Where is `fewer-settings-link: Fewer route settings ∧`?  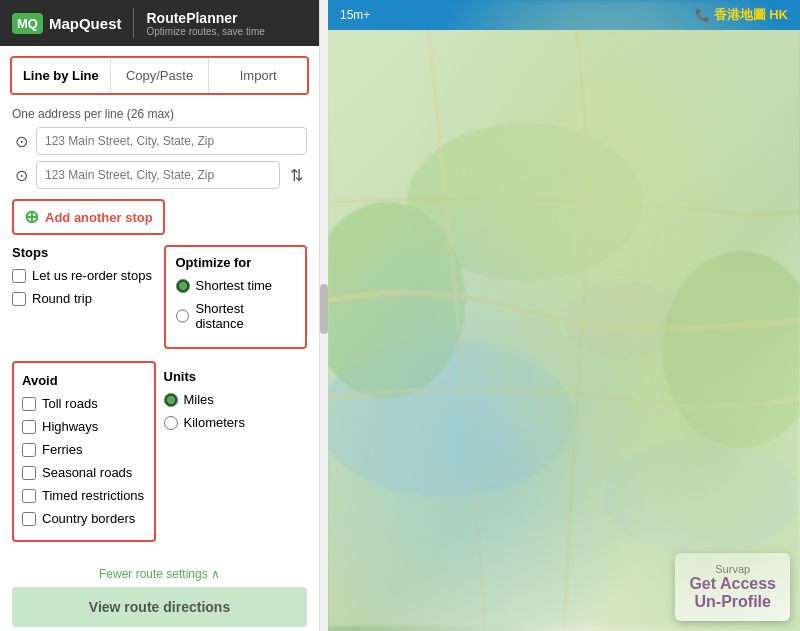 fewer-settings-link: Fewer route settings ∧ is located at coordinates (160, 574).